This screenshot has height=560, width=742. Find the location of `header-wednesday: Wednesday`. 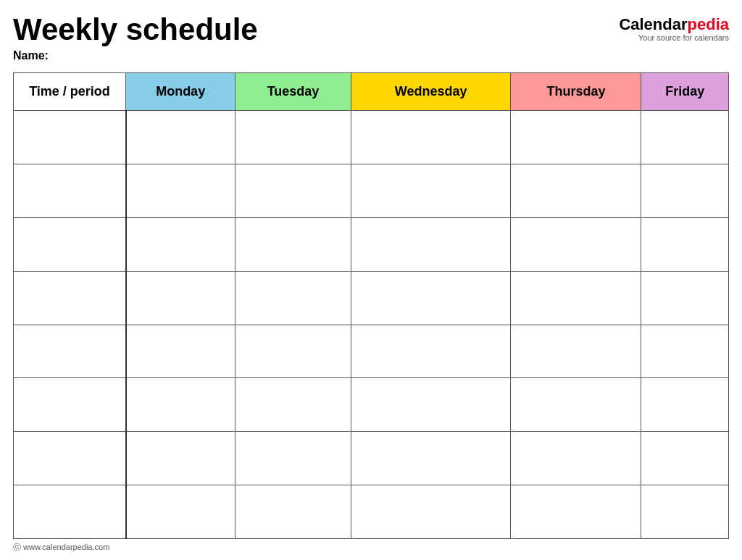

header-wednesday: Wednesday is located at coordinates (430, 92).